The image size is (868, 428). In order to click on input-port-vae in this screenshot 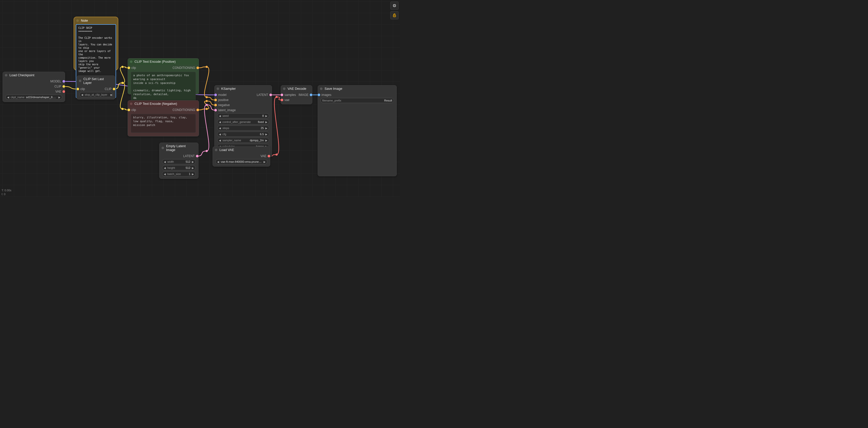, I will do `click(282, 100)`.